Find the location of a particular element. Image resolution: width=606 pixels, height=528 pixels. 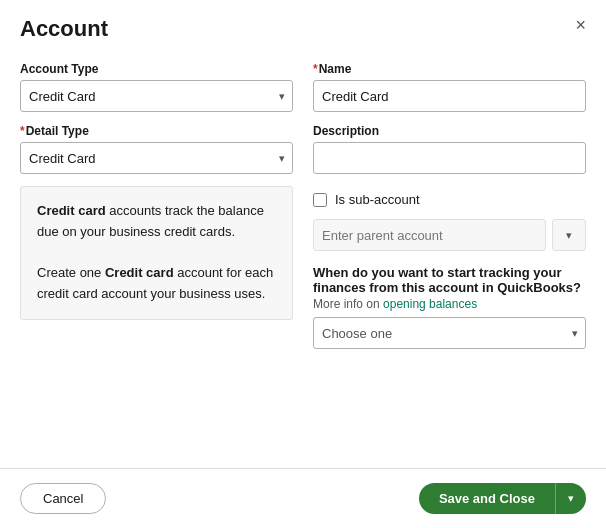

modal-title: Account is located at coordinates (64, 29).